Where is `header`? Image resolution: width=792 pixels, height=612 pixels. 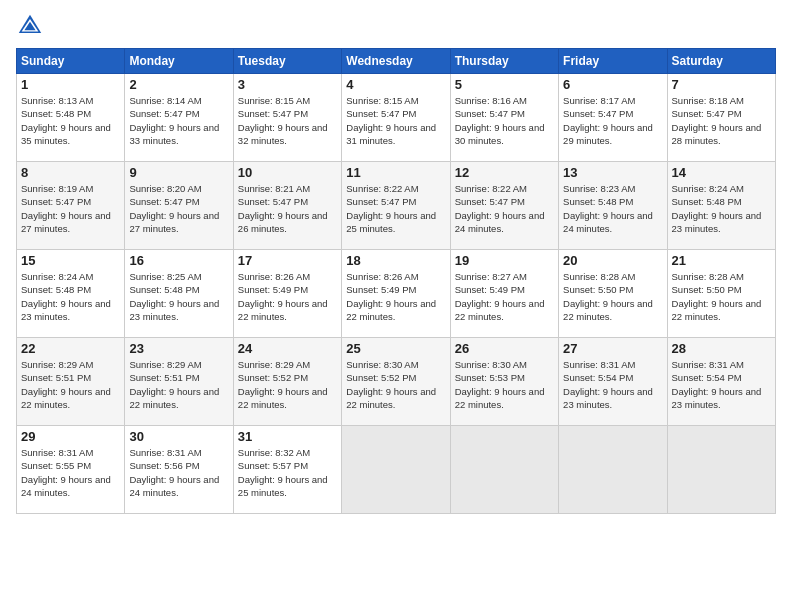
header is located at coordinates (396, 26).